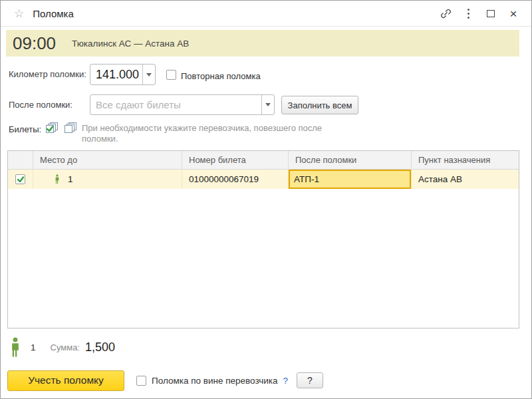 Image resolution: width=532 pixels, height=399 pixels. Describe the element at coordinates (266, 13) in the screenshot. I see `titlebar: ☆ Поломка ×` at that location.